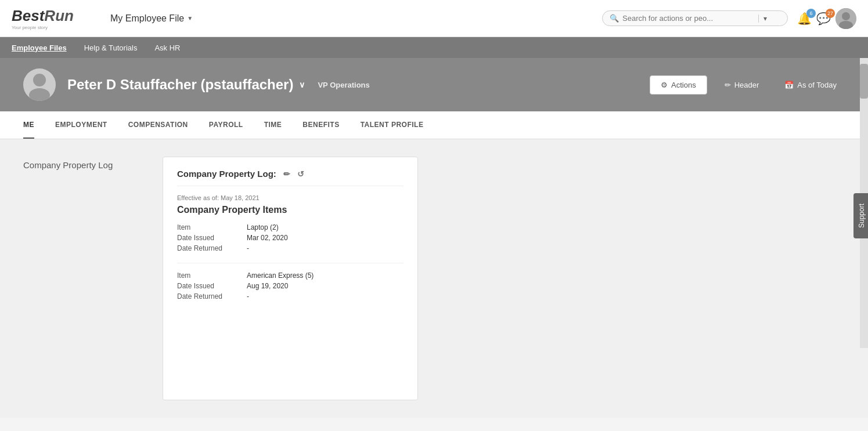 This screenshot has width=868, height=431. What do you see at coordinates (290, 178) in the screenshot?
I see `card-header: Company Property Log: ✏ ↺` at bounding box center [290, 178].